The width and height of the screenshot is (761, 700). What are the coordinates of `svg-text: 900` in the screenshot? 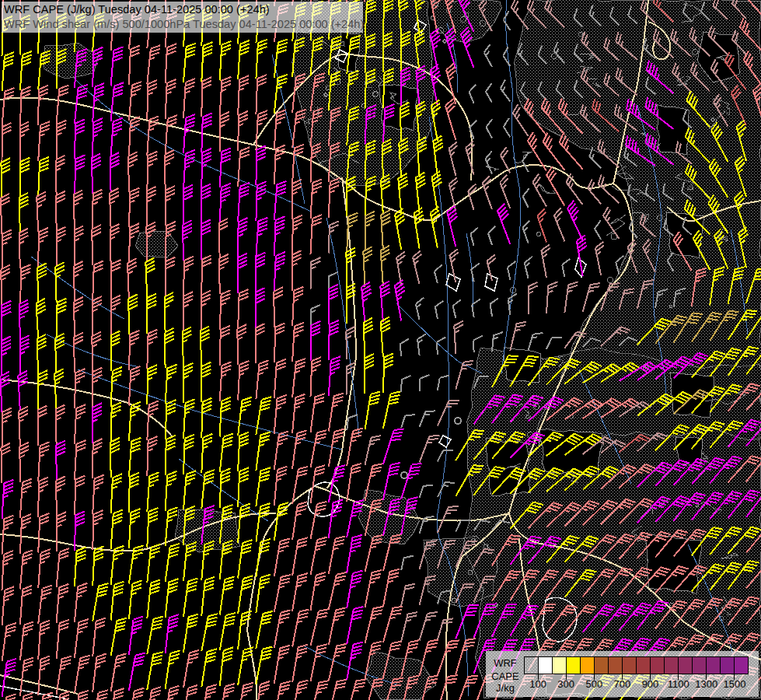 It's located at (651, 684).